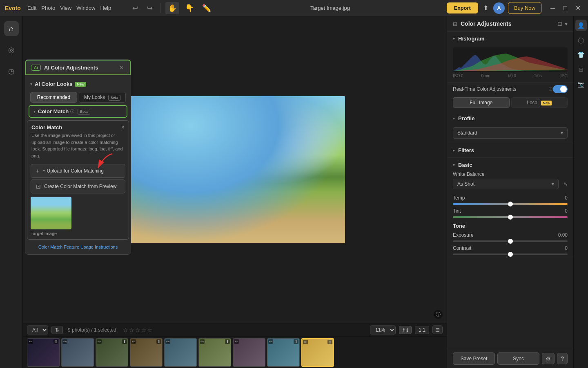  Describe the element at coordinates (13, 8) in the screenshot. I see `app-logo: Evoto` at that location.